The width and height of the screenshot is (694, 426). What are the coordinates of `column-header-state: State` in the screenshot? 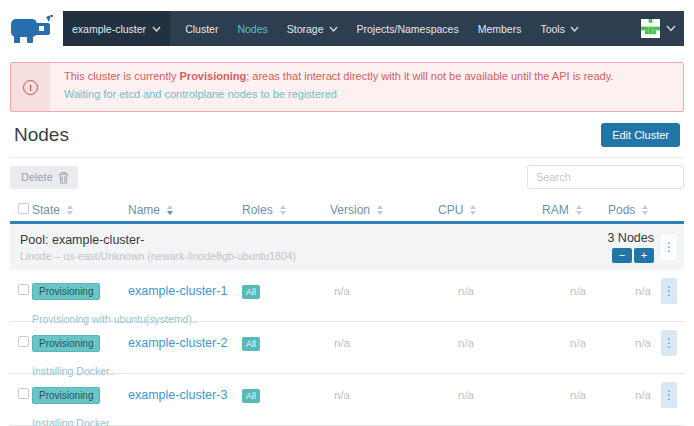 It's located at (76, 210).